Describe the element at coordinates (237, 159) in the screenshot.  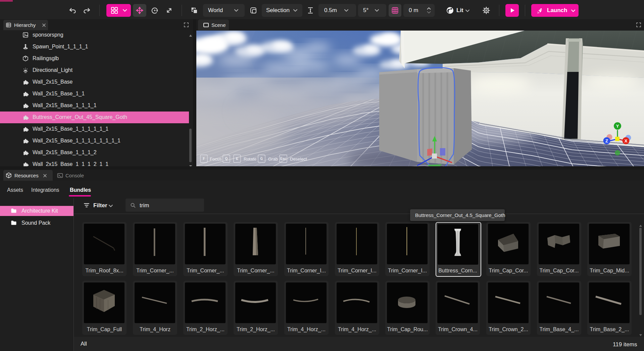
I see `svg-text: E` at that location.